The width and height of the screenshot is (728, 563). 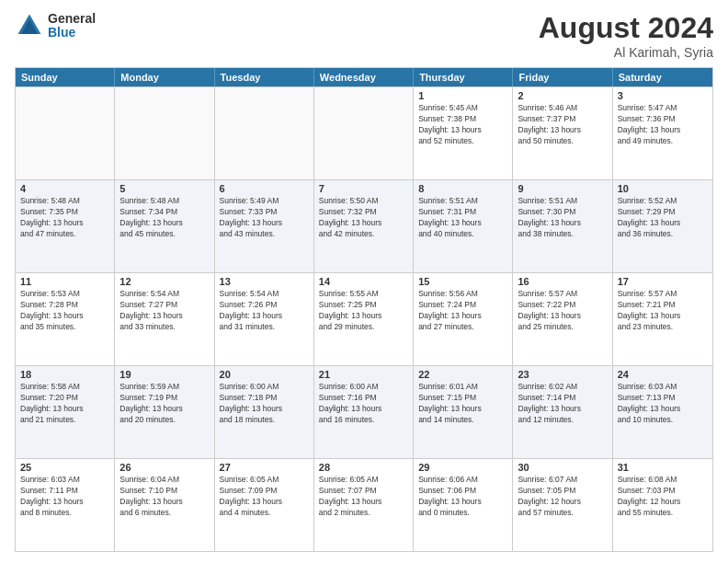 What do you see at coordinates (563, 282) in the screenshot?
I see `day-number: 16` at bounding box center [563, 282].